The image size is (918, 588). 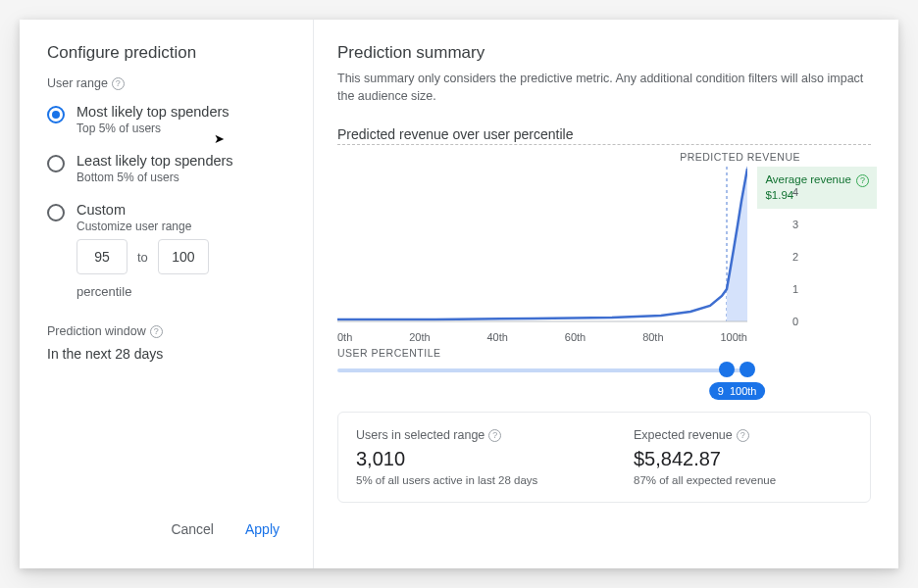 I want to click on radio-most-likely: Most likely top spenders Top 5% of users, so click(x=169, y=120).